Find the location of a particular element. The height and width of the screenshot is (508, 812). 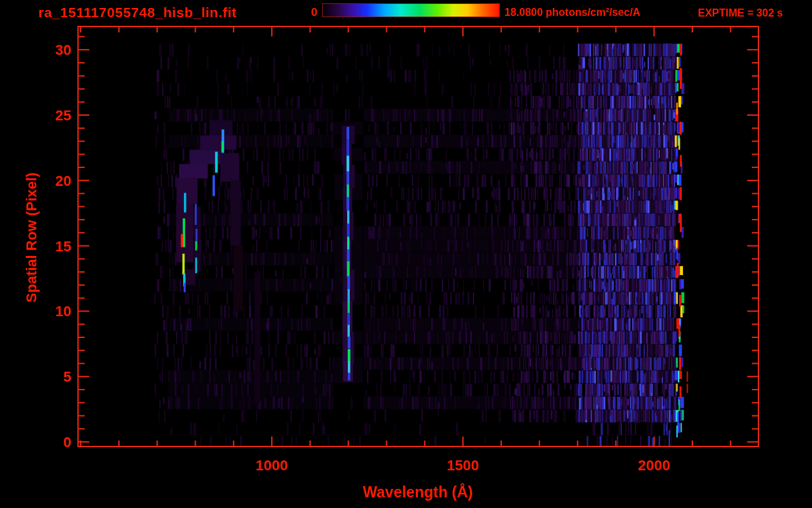

colorbar-max-label: 18.0800 photons/cm²/sec/A is located at coordinates (573, 13).